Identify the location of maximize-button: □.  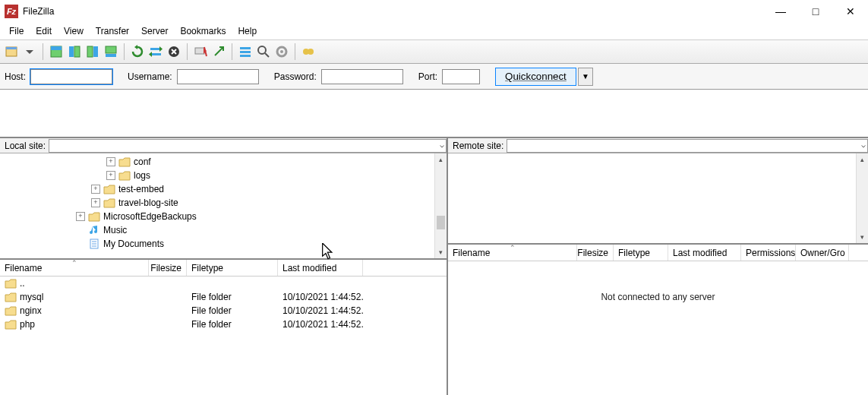
(816, 11).